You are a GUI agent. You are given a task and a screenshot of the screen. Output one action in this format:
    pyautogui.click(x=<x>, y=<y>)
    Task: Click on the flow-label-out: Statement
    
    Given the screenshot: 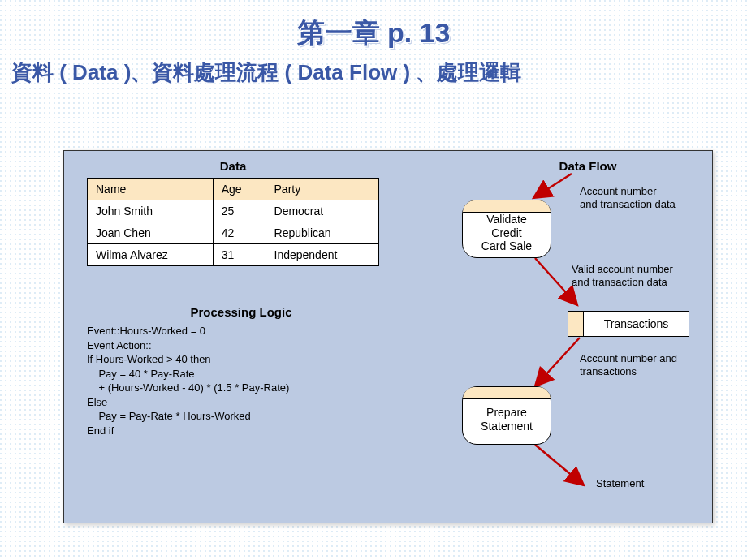 What is the action you would take?
    pyautogui.click(x=620, y=484)
    